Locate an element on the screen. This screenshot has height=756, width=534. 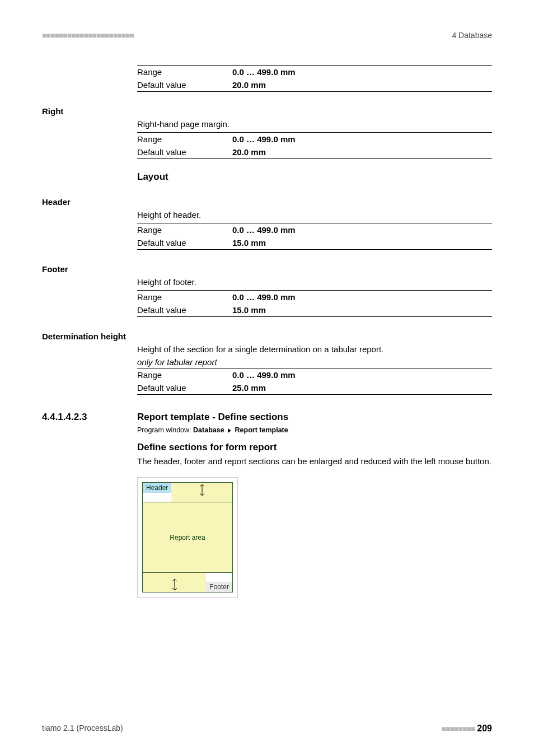
figure-inner: Header Report area Footer is located at coordinates (188, 538).